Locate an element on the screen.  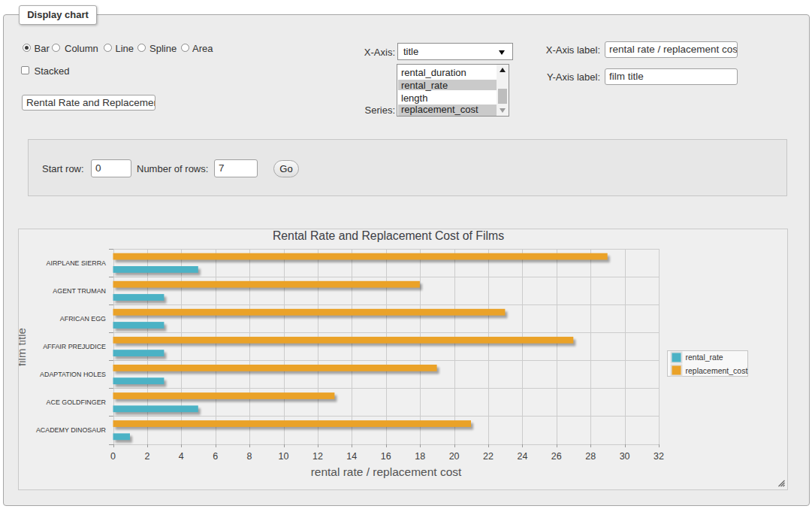
svg-text: 2 is located at coordinates (147, 456).